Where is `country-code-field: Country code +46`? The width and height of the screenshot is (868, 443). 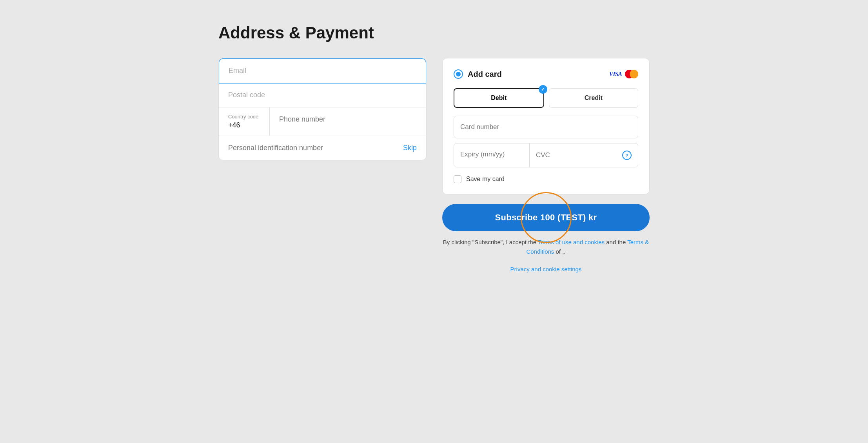 country-code-field: Country code +46 is located at coordinates (244, 122).